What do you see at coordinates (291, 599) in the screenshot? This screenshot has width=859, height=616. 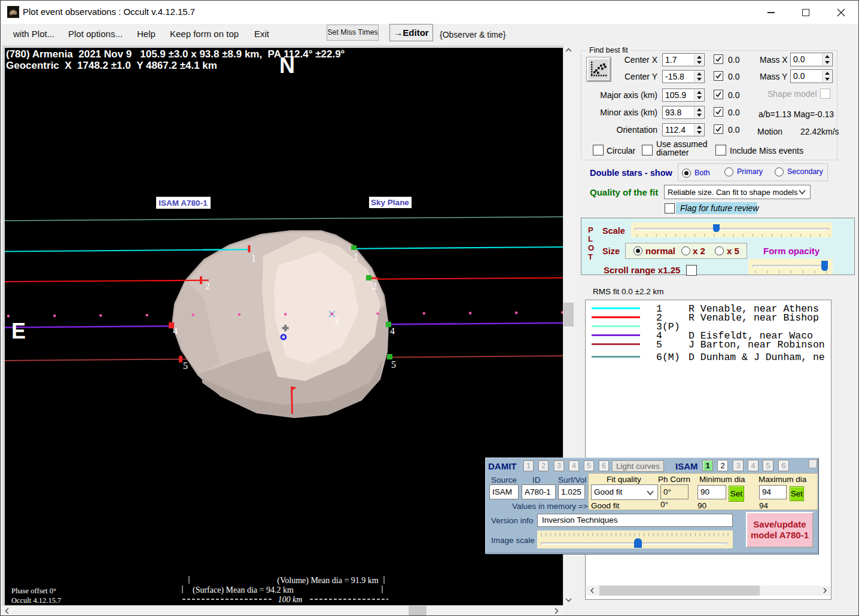 I see `svg-text: 100 km` at bounding box center [291, 599].